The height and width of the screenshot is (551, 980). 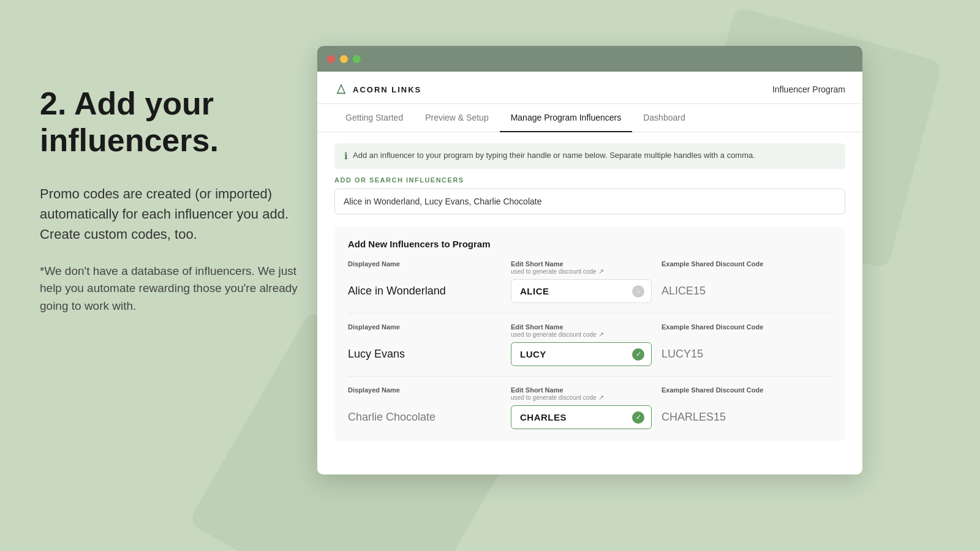 What do you see at coordinates (638, 291) in the screenshot?
I see `loading-icon-alice: ○` at bounding box center [638, 291].